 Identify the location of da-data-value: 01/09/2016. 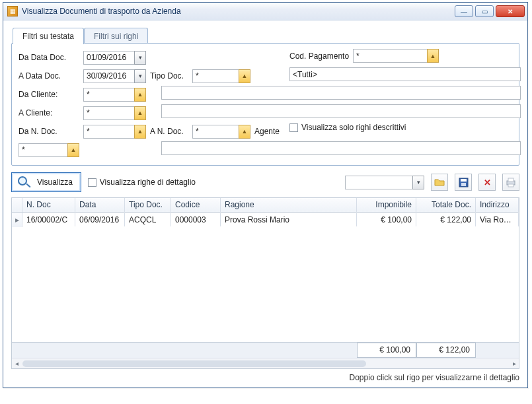
(108, 58).